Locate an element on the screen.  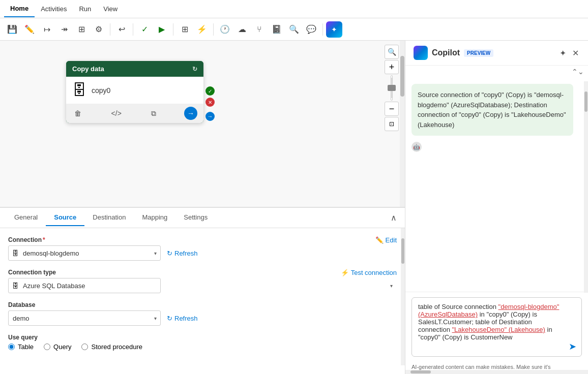
connection-select: demosql-blogdemo is located at coordinates (84, 253).